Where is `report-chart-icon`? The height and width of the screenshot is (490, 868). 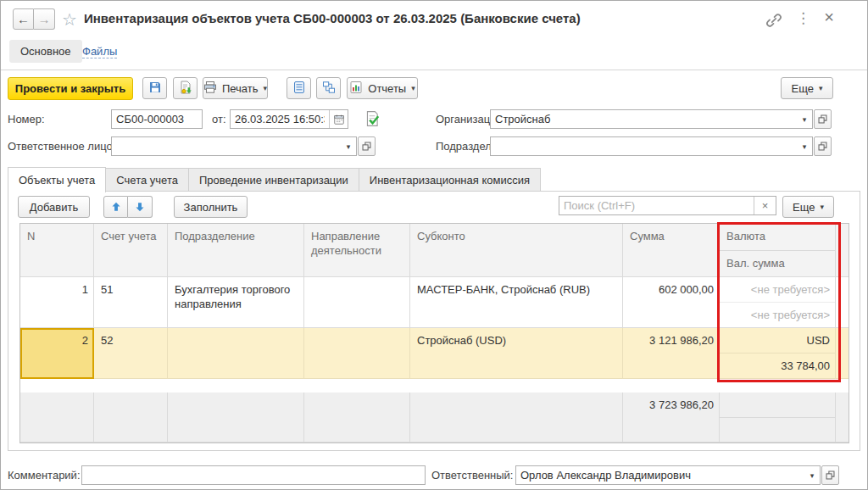
report-chart-icon is located at coordinates (356, 88).